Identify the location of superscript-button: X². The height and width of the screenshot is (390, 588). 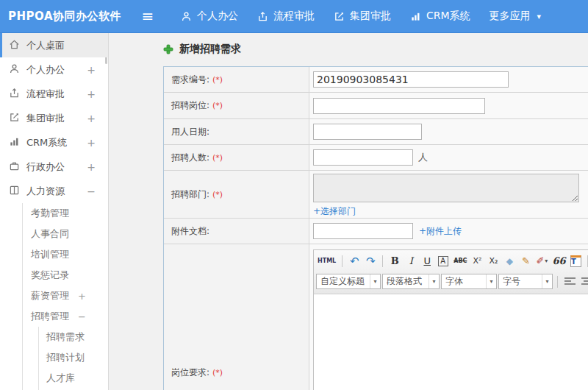
(477, 261).